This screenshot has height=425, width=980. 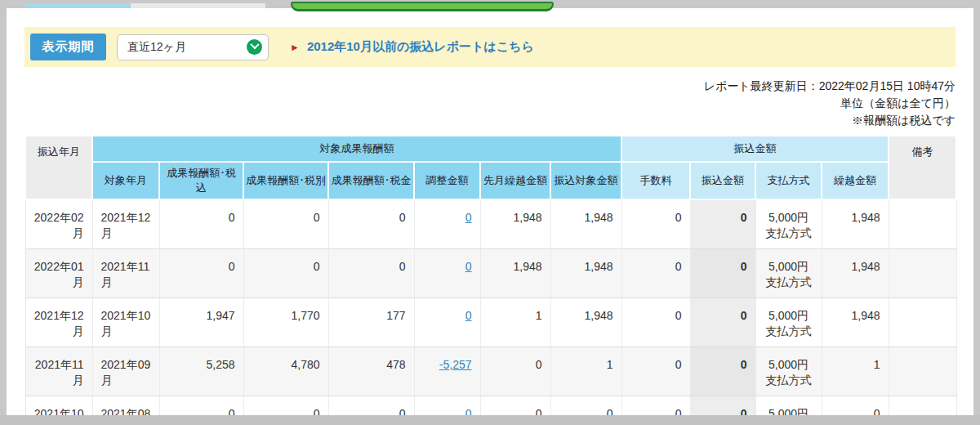 I want to click on cell-carryover: 1, so click(x=855, y=371).